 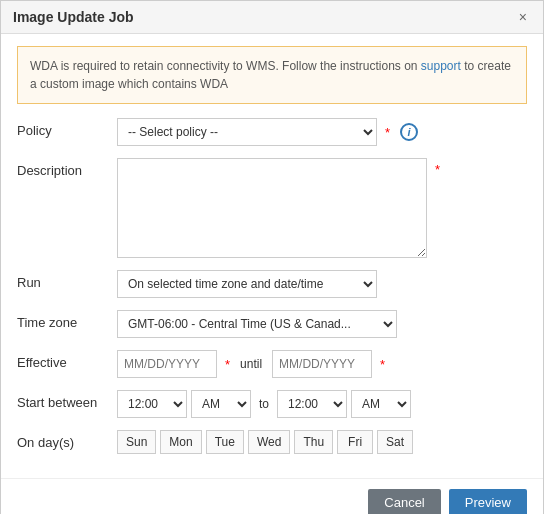 I want to click on info-icon: i, so click(x=409, y=132).